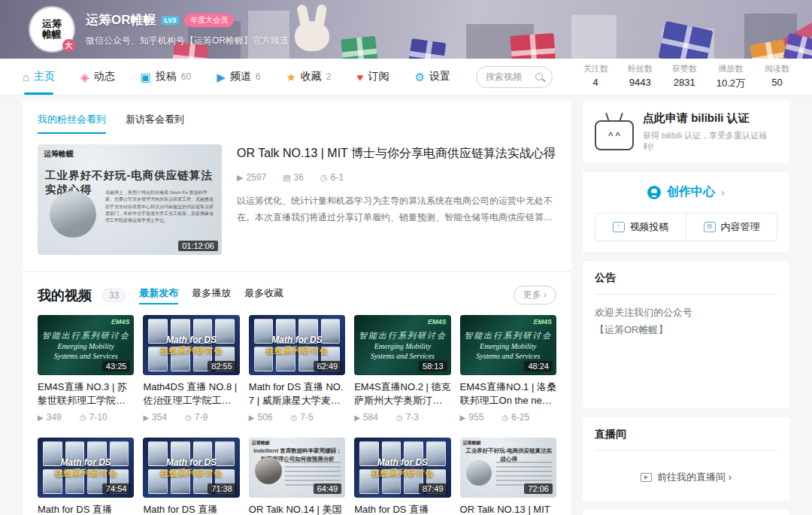 This screenshot has height=515, width=812. I want to click on home-icon: ⌂, so click(26, 77).